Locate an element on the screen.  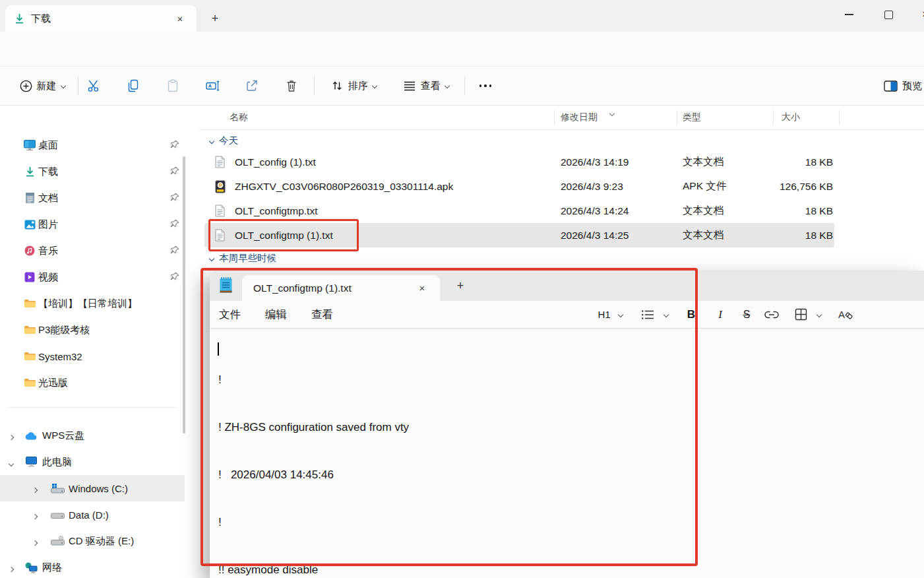
delete-button is located at coordinates (292, 86).